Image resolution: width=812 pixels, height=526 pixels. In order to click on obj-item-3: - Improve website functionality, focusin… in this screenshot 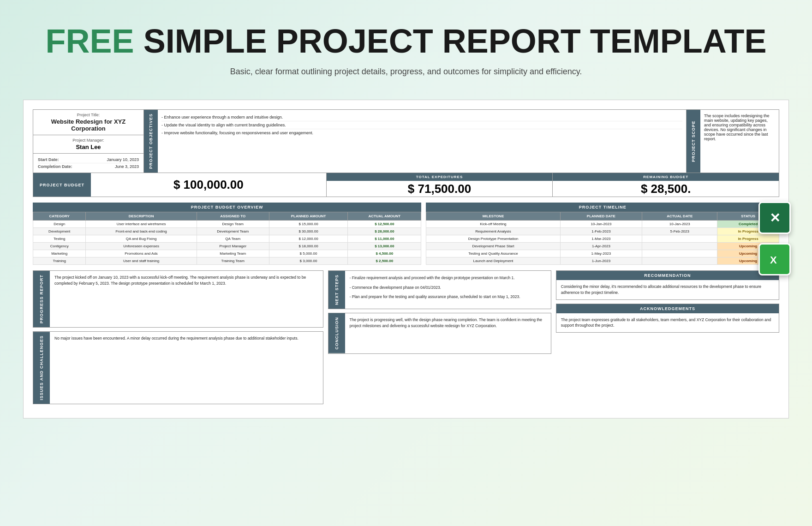, I will do `click(422, 133)`.